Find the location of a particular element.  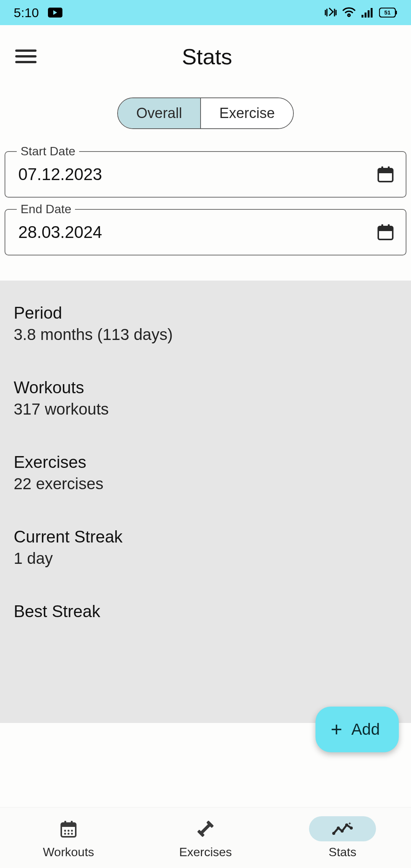

chart-sparkle-icon is located at coordinates (342, 829).